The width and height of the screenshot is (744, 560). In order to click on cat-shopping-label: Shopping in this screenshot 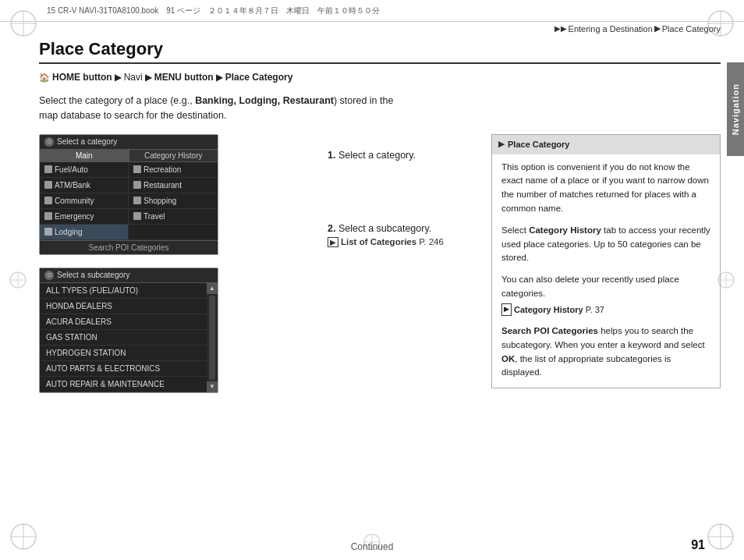, I will do `click(160, 201)`.